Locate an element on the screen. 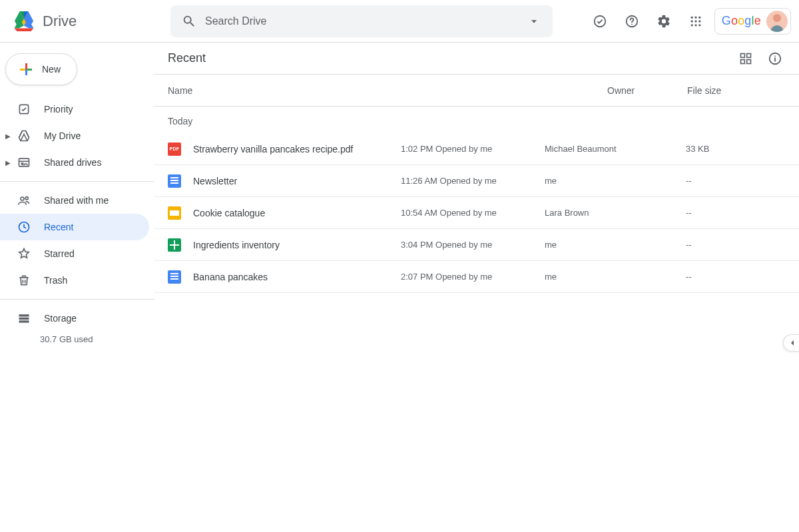  pdf-file-icon: PDF is located at coordinates (174, 149).